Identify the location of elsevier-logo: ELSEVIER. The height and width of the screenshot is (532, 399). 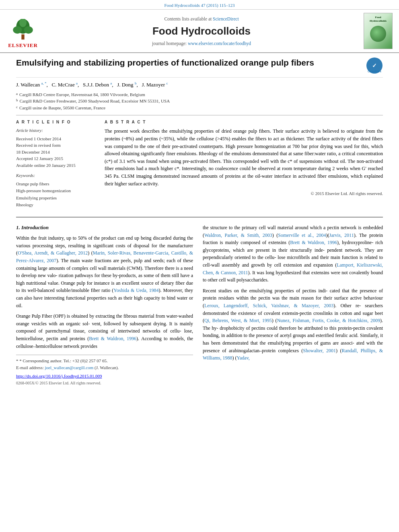
(23, 31).